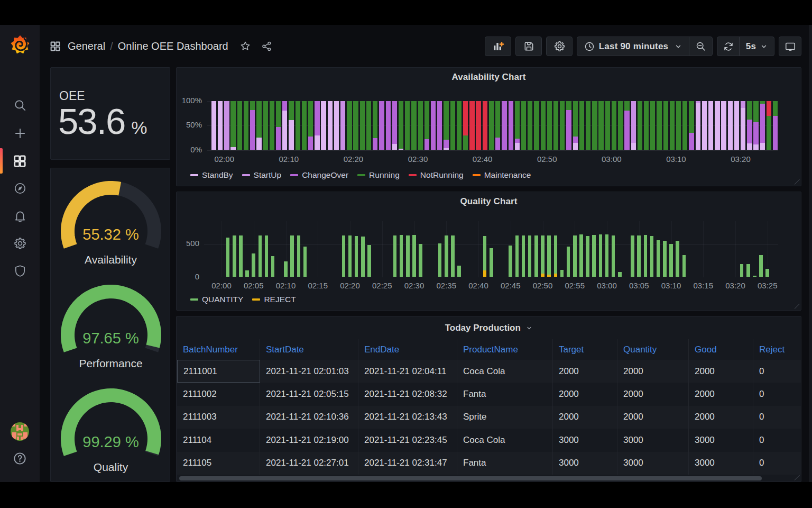 Image resolution: width=812 pixels, height=508 pixels. I want to click on legend-item-startup: StartUp, so click(262, 175).